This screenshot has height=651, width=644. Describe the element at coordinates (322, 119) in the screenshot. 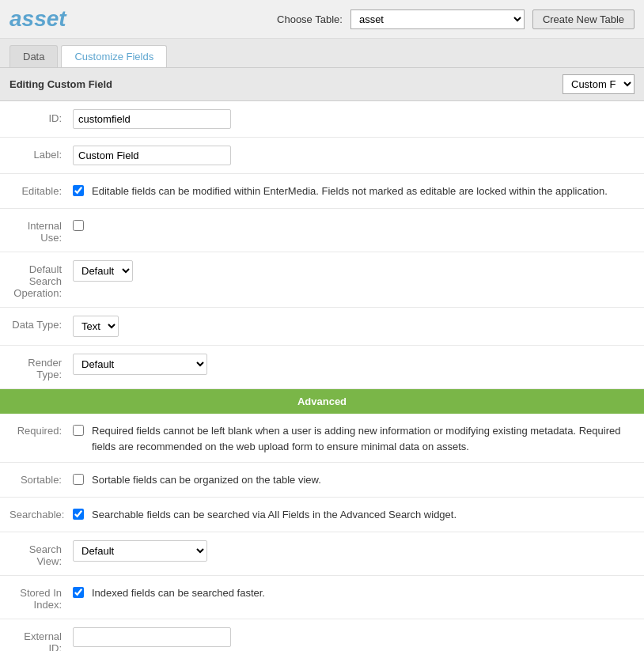

I see `id-row: ID:` at that location.